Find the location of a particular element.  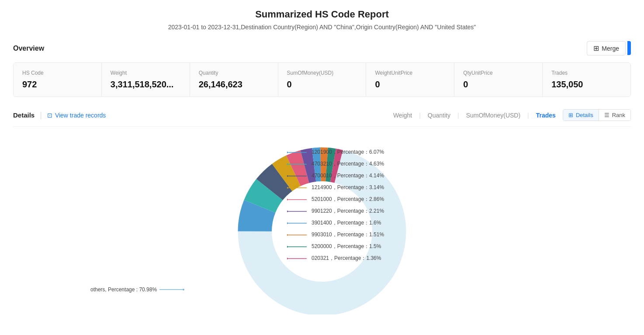

metric-quantity: Quantity is located at coordinates (439, 115).